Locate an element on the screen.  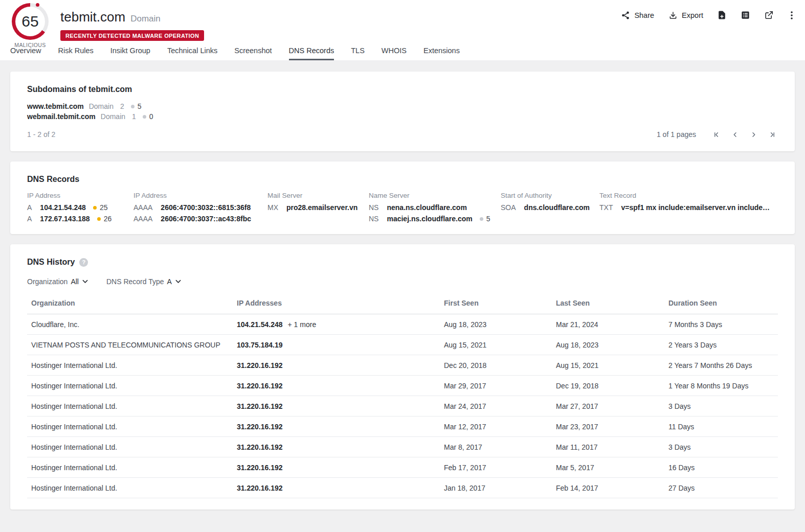
filter-value: A is located at coordinates (170, 282).